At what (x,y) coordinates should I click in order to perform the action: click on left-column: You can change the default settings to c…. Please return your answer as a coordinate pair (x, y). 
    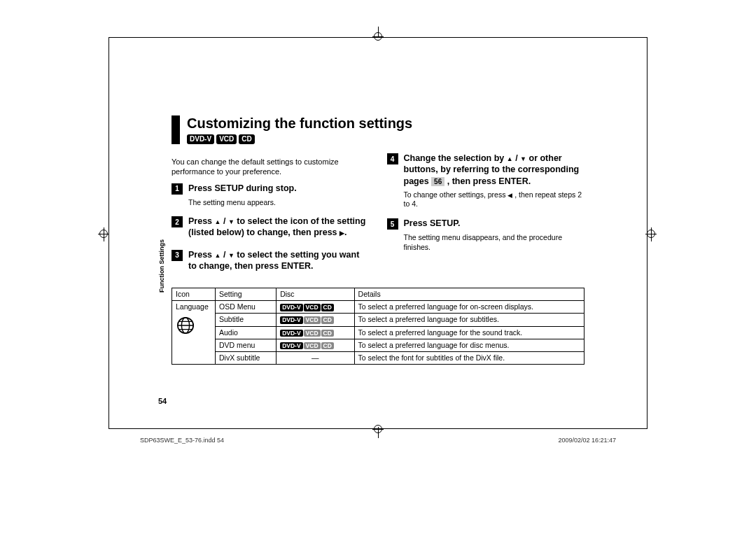
    Looking at the image, I should click on (270, 211).